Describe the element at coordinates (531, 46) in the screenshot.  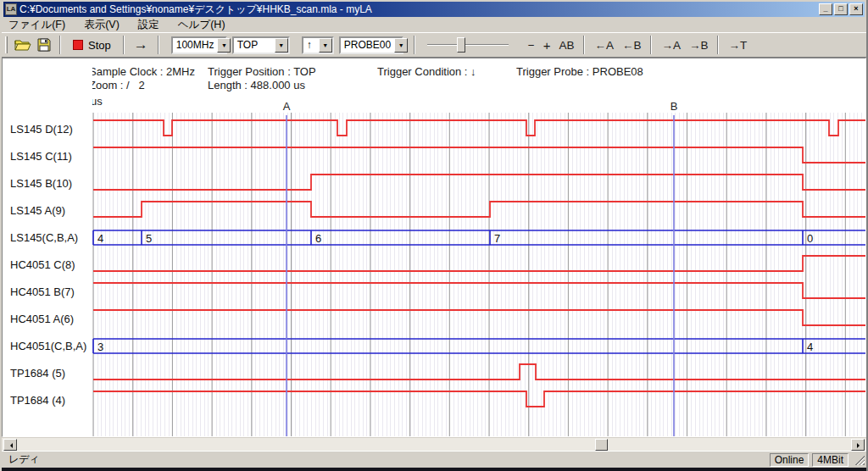
I see `zoom-out-button: −` at that location.